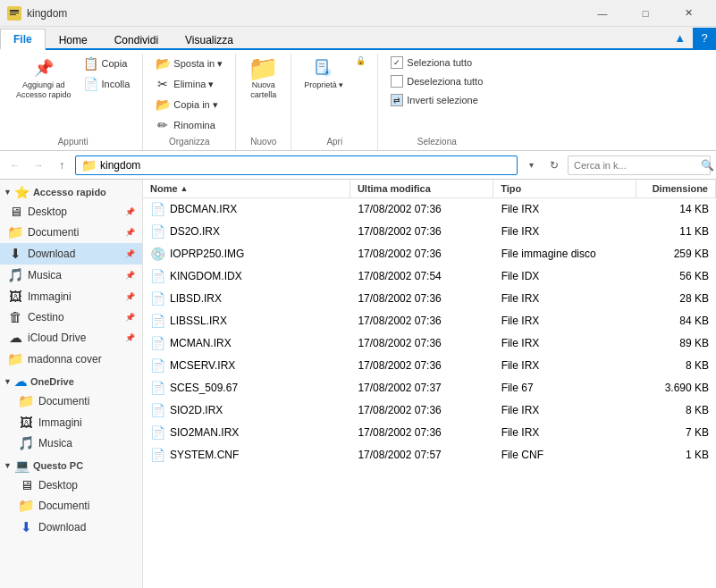 This screenshot has width=716, height=588. Describe the element at coordinates (429, 322) in the screenshot. I see `table-row: 📄 LIBSSL.IRX 17/08/2002 07:36 File IRX 8…` at that location.